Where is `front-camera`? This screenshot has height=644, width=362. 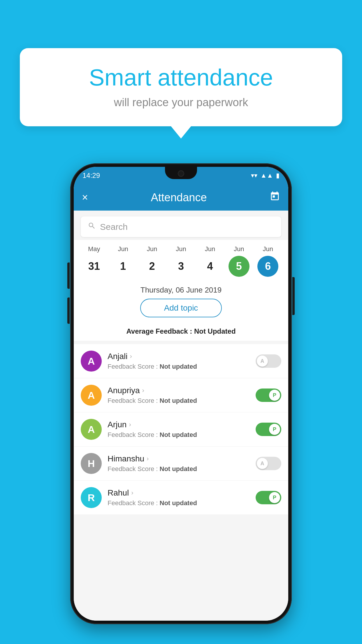
front-camera is located at coordinates (181, 174).